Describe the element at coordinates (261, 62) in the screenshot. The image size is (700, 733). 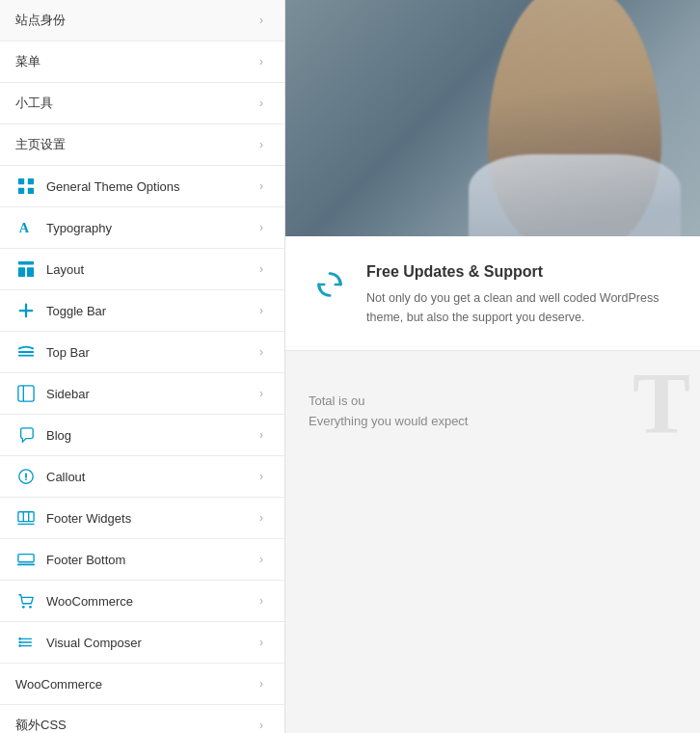
I see `chevron-icon-menu: ›` at that location.